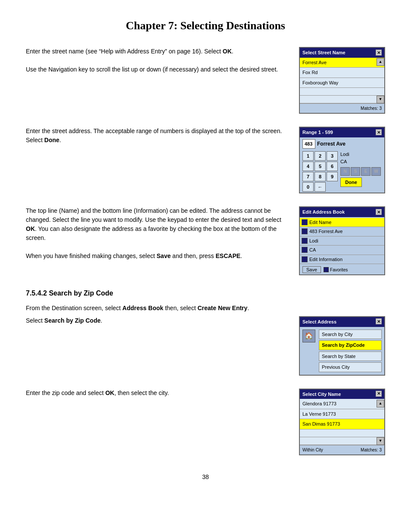 Image resolution: width=411 pixels, height=532 pixels. Describe the element at coordinates (324, 212) in the screenshot. I see `edit-widget-title: Edit Address Book` at that location.